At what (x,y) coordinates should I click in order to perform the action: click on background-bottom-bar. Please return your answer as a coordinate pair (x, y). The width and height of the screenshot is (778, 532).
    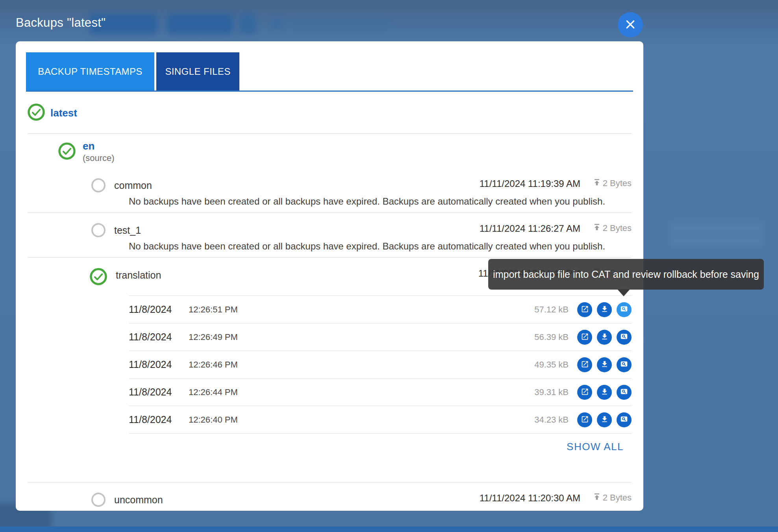
    Looking at the image, I should click on (389, 529).